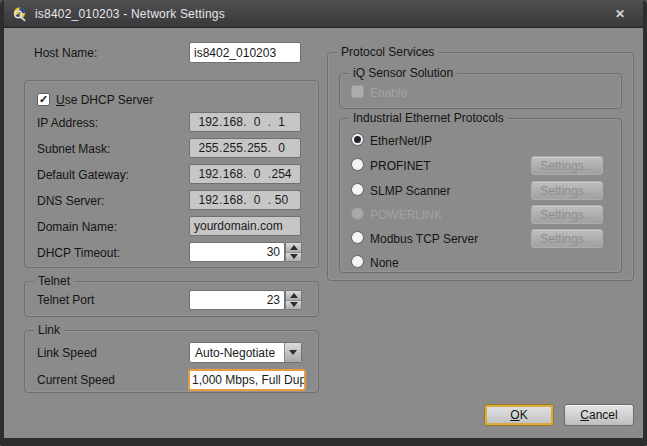 Image resolution: width=647 pixels, height=446 pixels. I want to click on ip-address-input: 192.168.0.1, so click(245, 122).